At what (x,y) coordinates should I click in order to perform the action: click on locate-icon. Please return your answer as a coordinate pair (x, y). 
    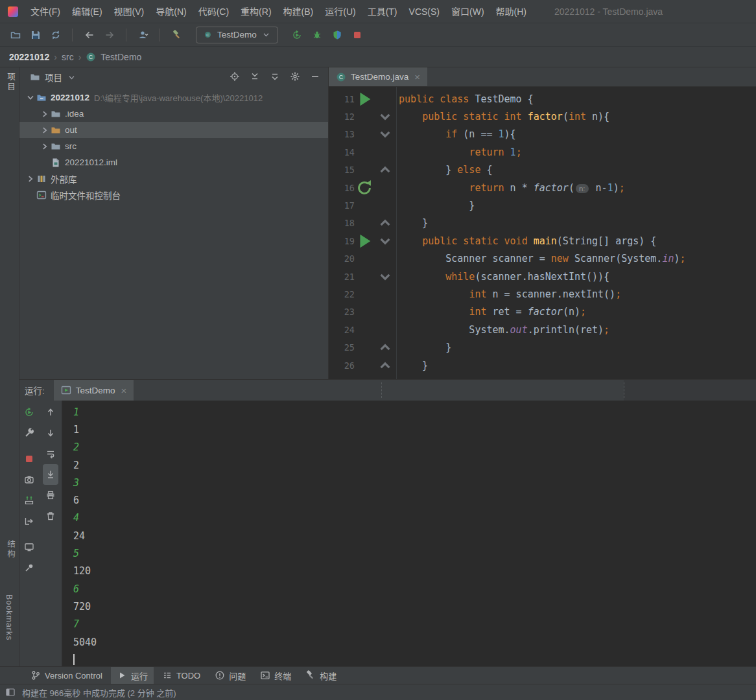
    Looking at the image, I should click on (235, 76).